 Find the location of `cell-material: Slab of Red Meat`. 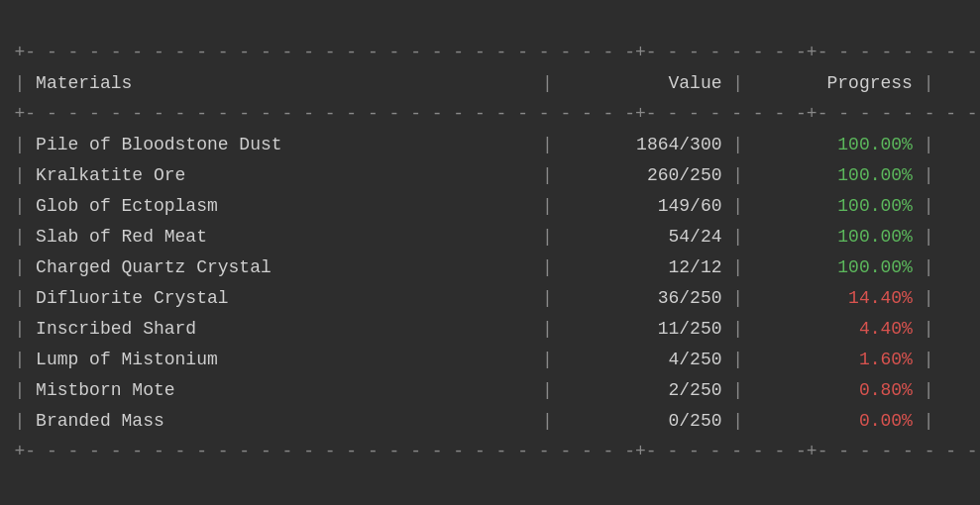

cell-material: Slab of Red Meat is located at coordinates (283, 238).